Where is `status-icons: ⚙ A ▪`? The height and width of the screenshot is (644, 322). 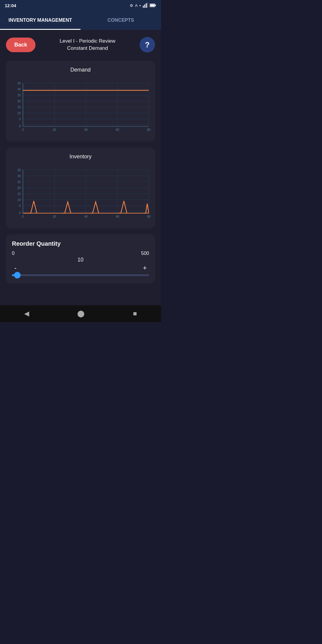 status-icons: ⚙ A ▪ is located at coordinates (143, 5).